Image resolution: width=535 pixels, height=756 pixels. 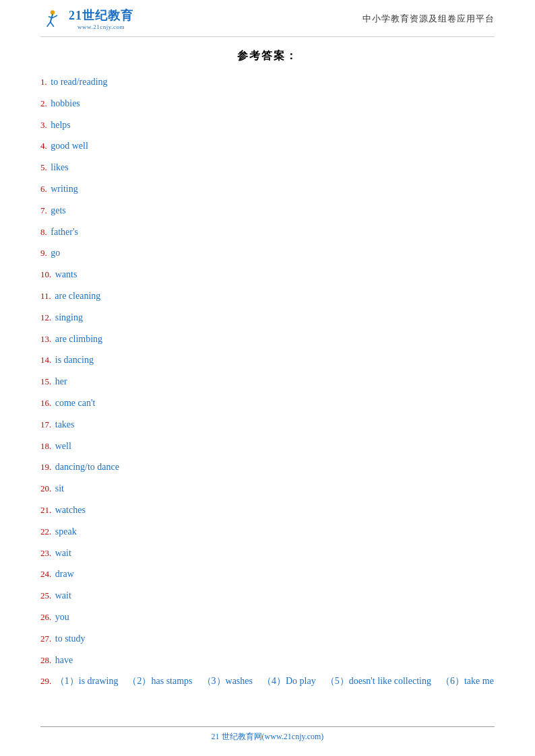 I want to click on answer-num: 16., so click(x=46, y=403).